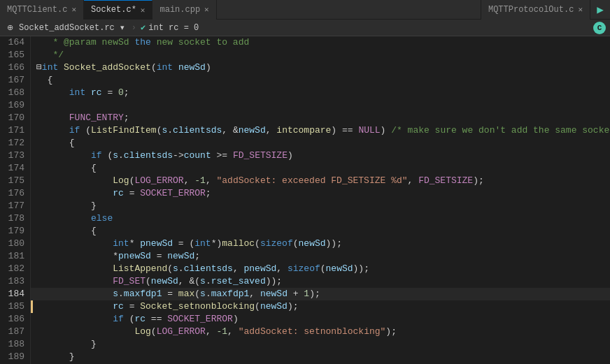 Image resolution: width=610 pixels, height=364 pixels. What do you see at coordinates (14, 294) in the screenshot?
I see `line-184: 184` at bounding box center [14, 294].